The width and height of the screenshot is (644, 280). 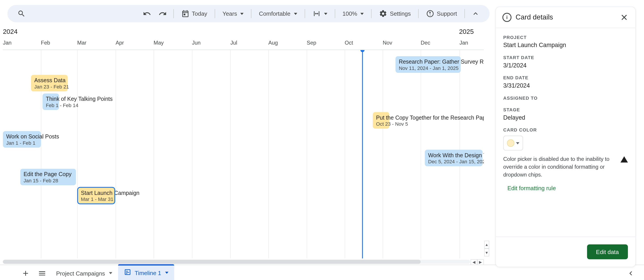 What do you see at coordinates (487, 252) in the screenshot?
I see `scroll-down-button: ▼` at bounding box center [487, 252].